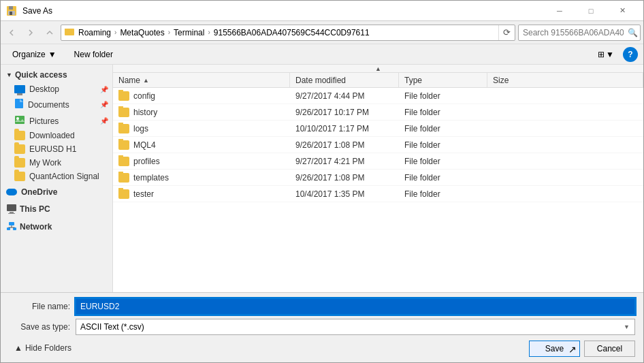 Image resolution: width=644 pixels, height=363 pixels. What do you see at coordinates (144, 96) in the screenshot?
I see `filename-config: config` at bounding box center [144, 96].